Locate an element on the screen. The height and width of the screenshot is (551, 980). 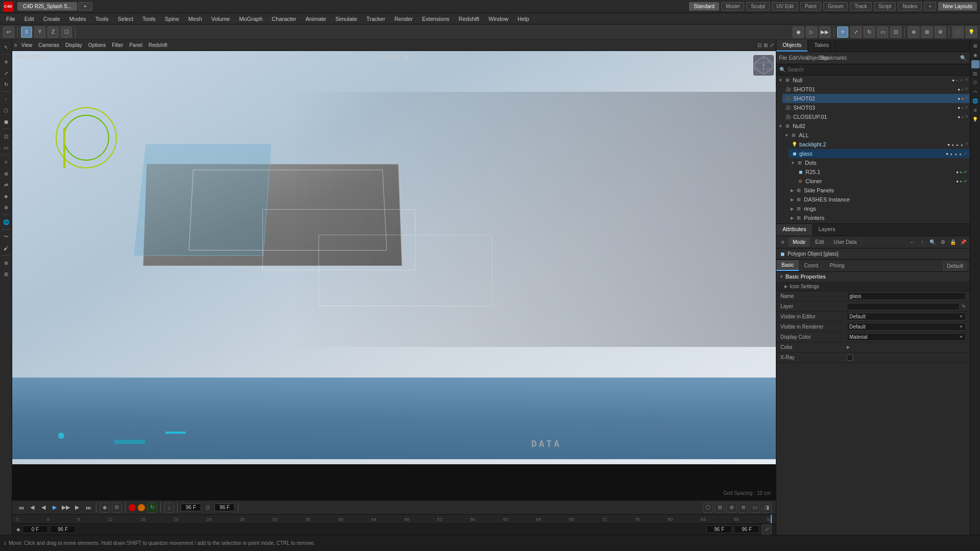
tl-prev-frame: ◀ is located at coordinates (32, 508).